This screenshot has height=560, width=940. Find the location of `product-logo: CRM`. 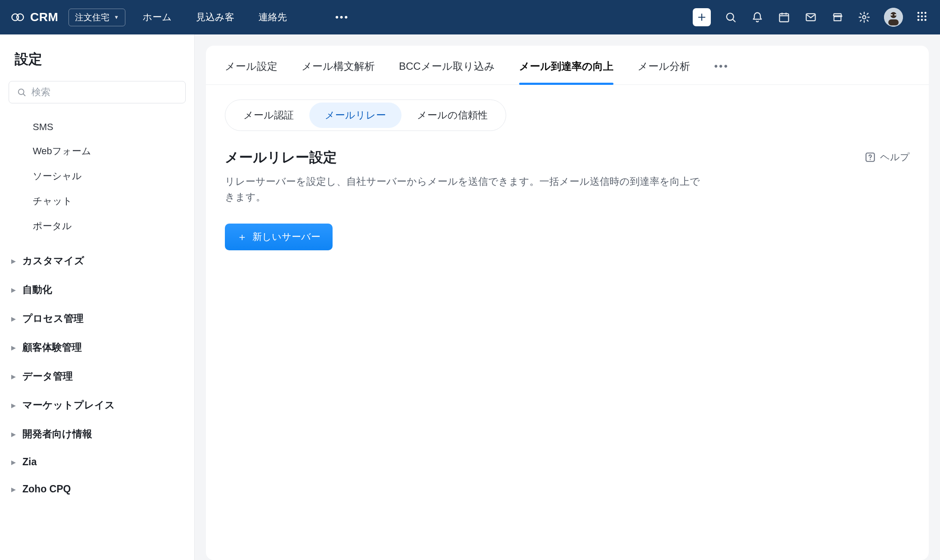

product-logo: CRM is located at coordinates (34, 17).